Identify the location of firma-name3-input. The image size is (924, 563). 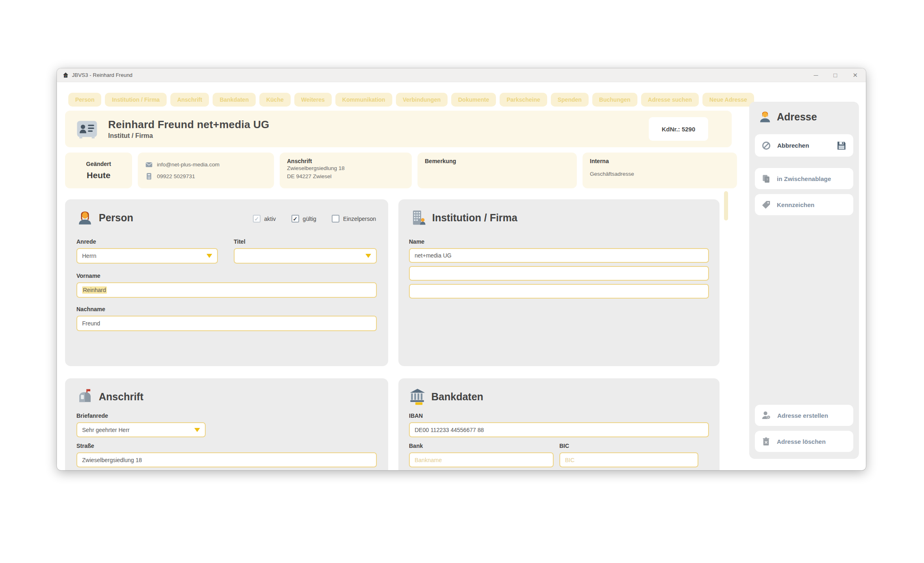
(559, 291).